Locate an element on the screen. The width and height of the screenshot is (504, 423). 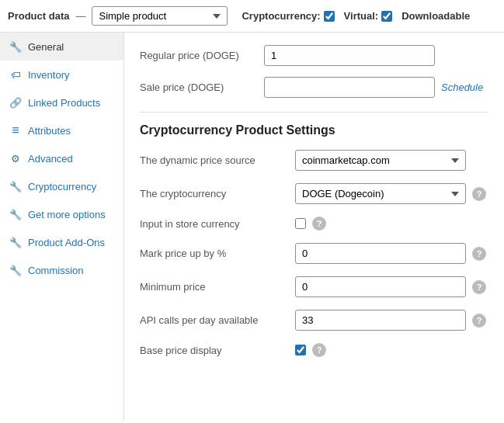
sidebar-item-get-more-options: 🔧 Get more options is located at coordinates (62, 214).